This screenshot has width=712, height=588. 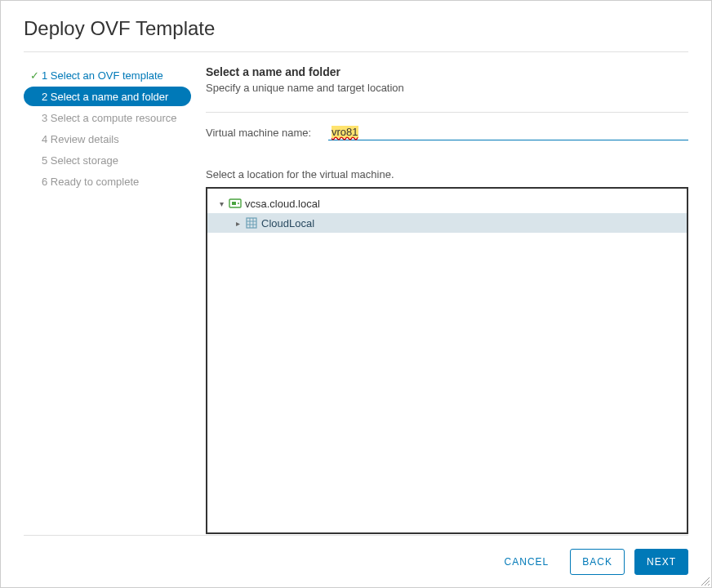 What do you see at coordinates (251, 223) in the screenshot?
I see `datacenter-icon` at bounding box center [251, 223].